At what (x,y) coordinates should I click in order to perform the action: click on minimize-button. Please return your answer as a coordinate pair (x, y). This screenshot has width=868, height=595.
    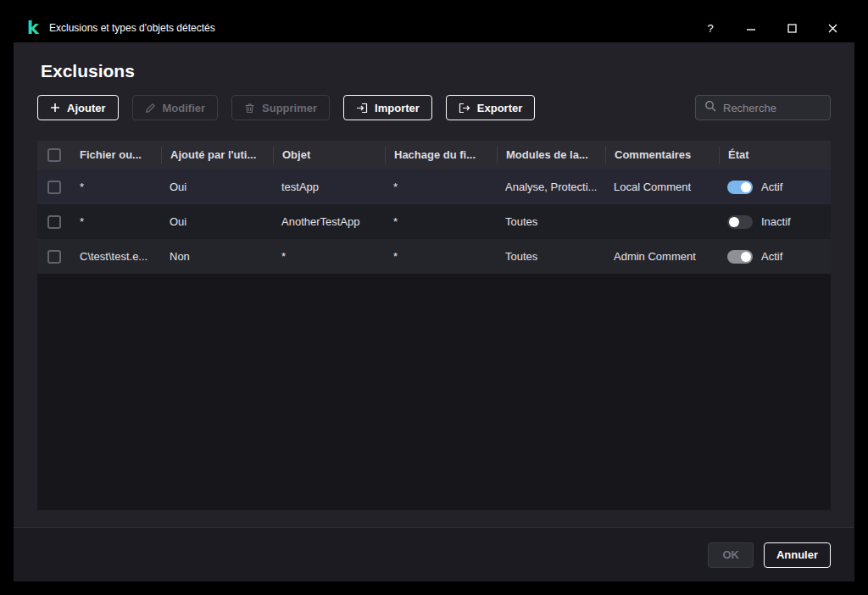
    Looking at the image, I should click on (751, 28).